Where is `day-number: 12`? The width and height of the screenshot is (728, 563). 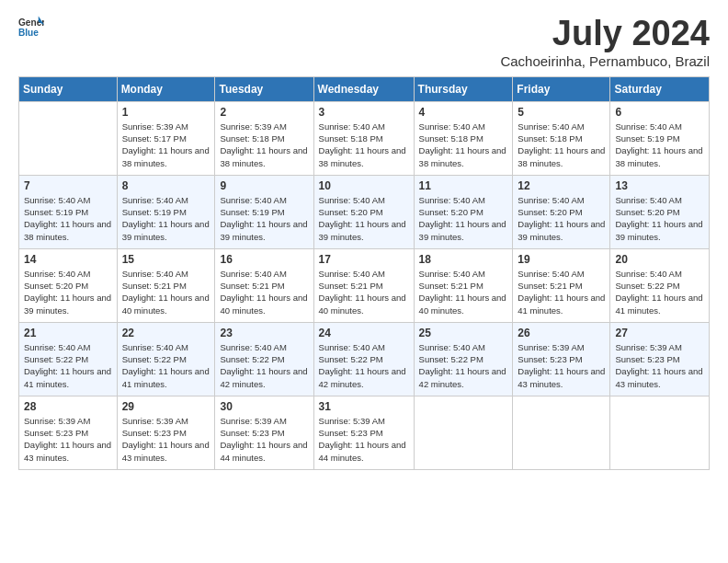
day-number: 12 is located at coordinates (561, 186).